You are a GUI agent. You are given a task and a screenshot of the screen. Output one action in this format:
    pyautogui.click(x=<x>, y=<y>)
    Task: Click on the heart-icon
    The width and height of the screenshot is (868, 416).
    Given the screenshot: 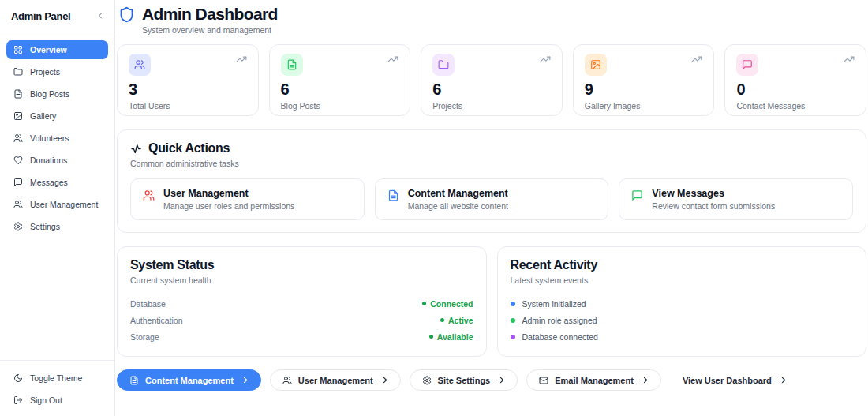 What is the action you would take?
    pyautogui.click(x=18, y=160)
    